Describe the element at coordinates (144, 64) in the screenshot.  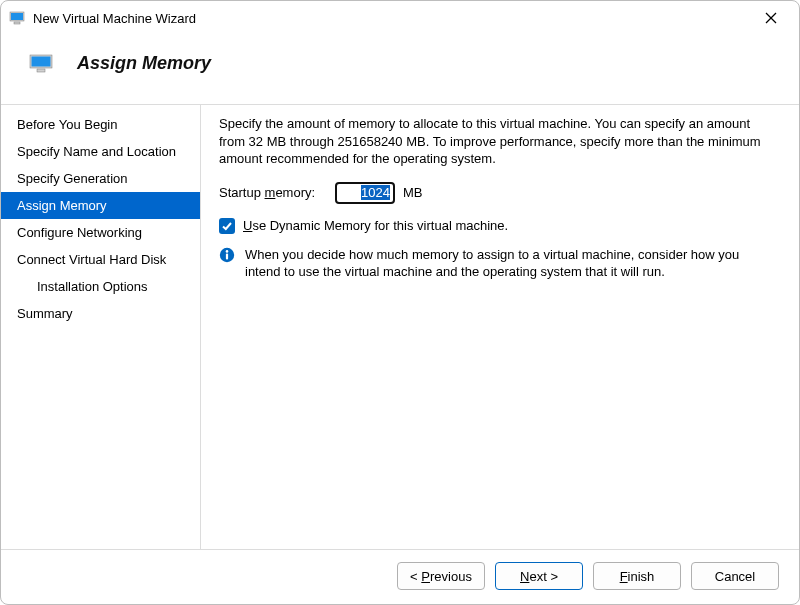
I see `page-title: Assign Memory` at that location.